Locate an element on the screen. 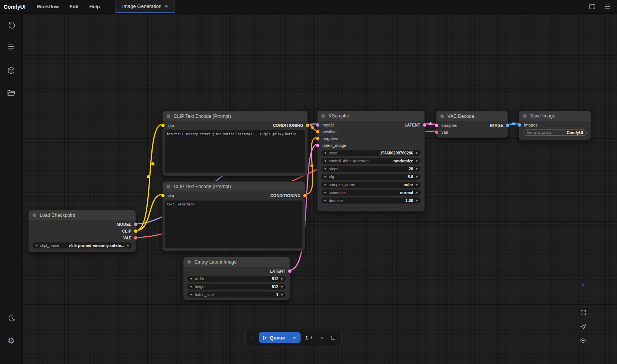 This screenshot has width=617, height=364. node-header: Save Image is located at coordinates (555, 116).